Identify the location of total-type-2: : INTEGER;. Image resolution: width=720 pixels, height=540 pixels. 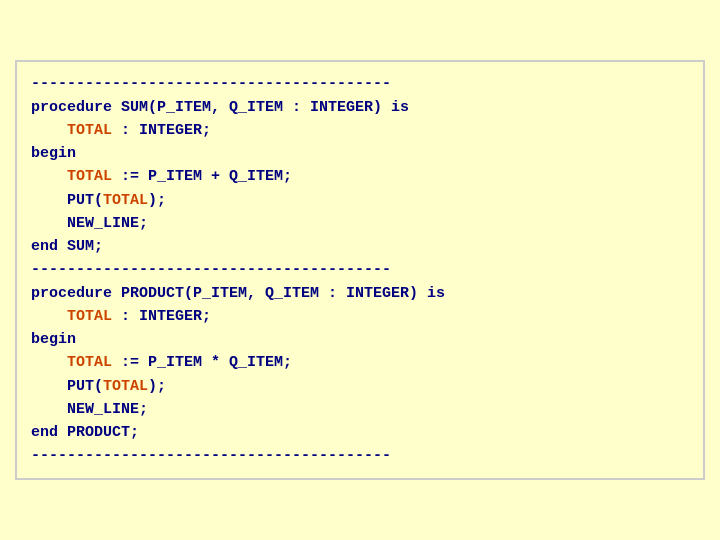
(162, 316).